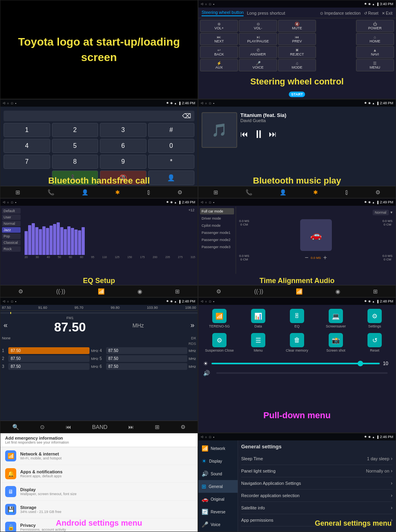 The image size is (396, 532). Describe the element at coordinates (317, 471) in the screenshot. I see `settings-row-panel: Panel light setting Normally on ›` at that location.